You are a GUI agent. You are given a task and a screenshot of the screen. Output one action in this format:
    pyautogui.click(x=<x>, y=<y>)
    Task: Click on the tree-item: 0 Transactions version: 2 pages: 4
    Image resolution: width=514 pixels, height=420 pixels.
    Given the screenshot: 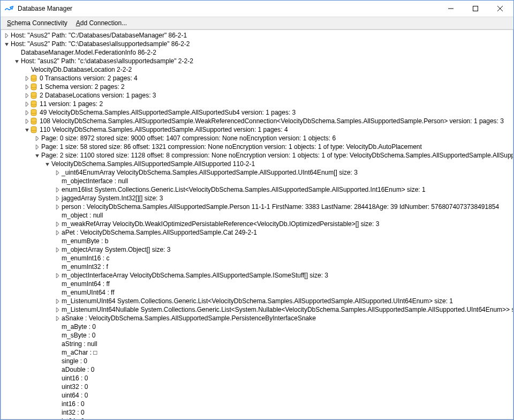 What is the action you would take?
    pyautogui.click(x=257, y=78)
    